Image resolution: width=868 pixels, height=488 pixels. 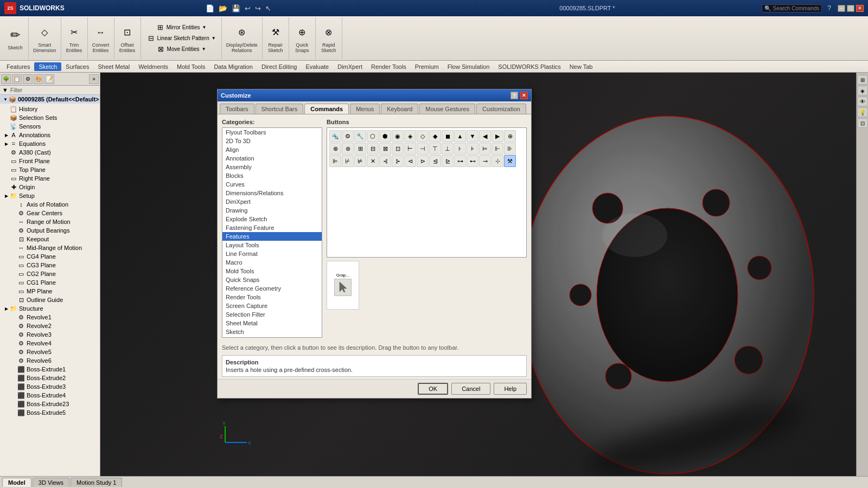 I want to click on btn-39: ⊴, so click(x=435, y=161).